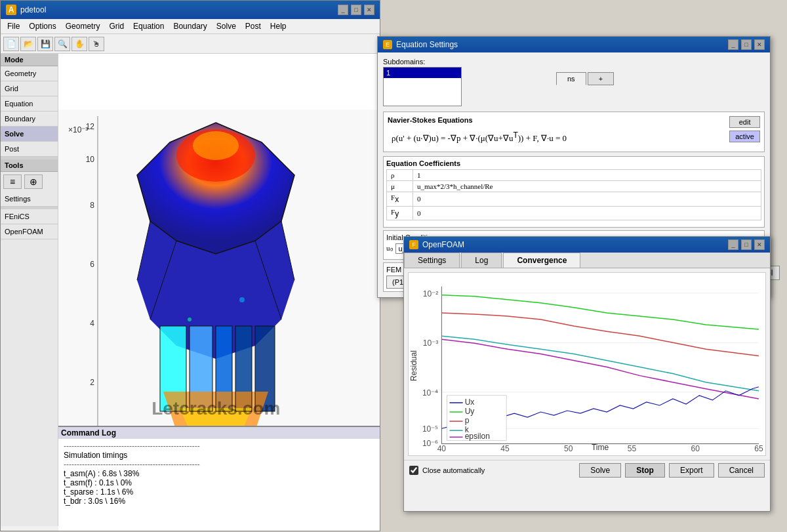 This screenshot has height=532, width=787. What do you see at coordinates (746, 245) in the screenshot?
I see `foam-maximize-button: □` at bounding box center [746, 245].